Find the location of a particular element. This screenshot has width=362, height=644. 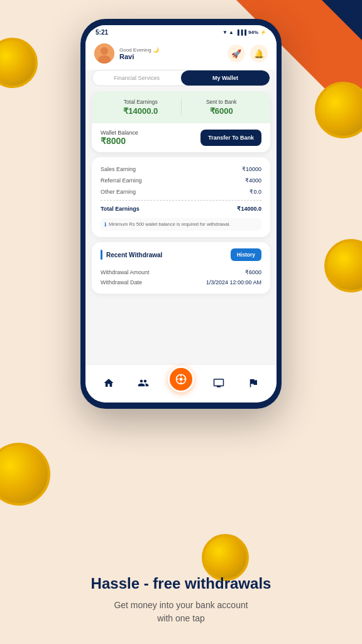

bell-button: 🔔 is located at coordinates (259, 53).